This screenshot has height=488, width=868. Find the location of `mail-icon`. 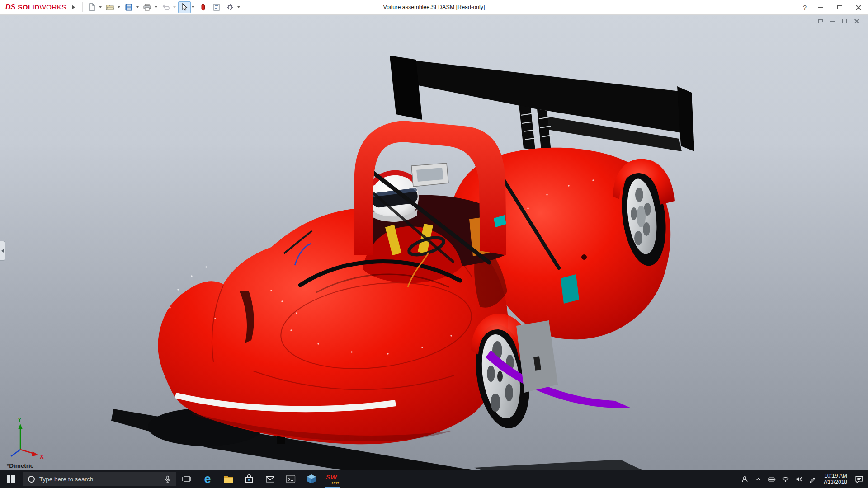

mail-icon is located at coordinates (270, 479).